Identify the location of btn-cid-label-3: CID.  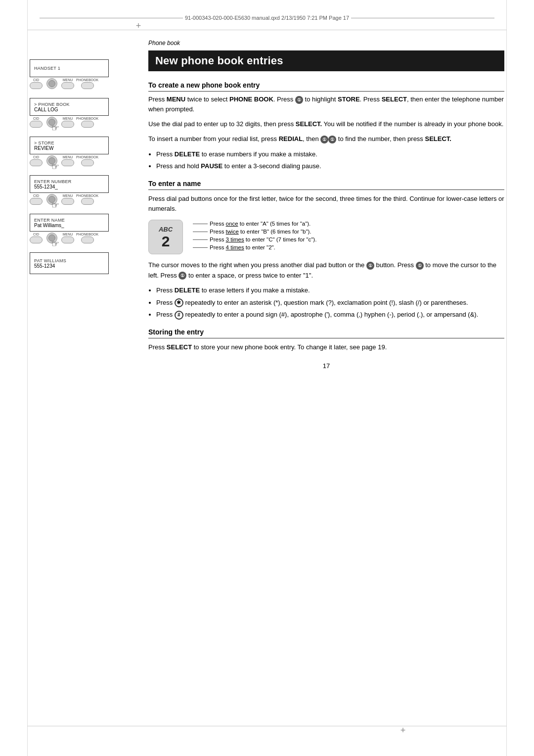
(36, 157).